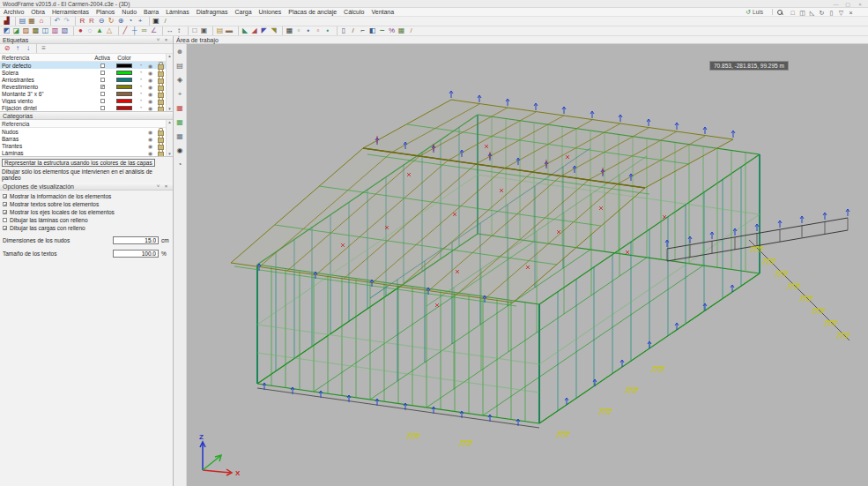 Image resolution: width=868 pixels, height=486 pixels. I want to click on select-tool-icon: ☻, so click(180, 51).